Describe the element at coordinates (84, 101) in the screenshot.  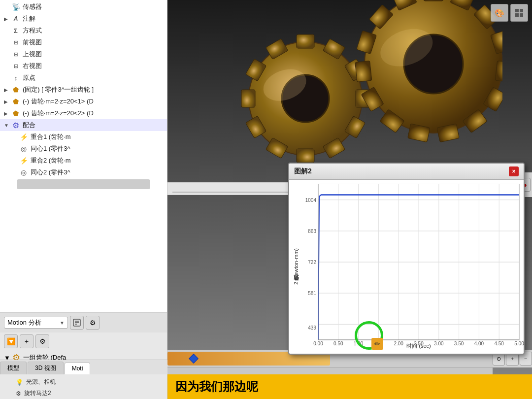
I see `sidebar-item-gear1: ▶ ⬟ (-) 齿轮·m=2·z=20<1> (D` at that location.